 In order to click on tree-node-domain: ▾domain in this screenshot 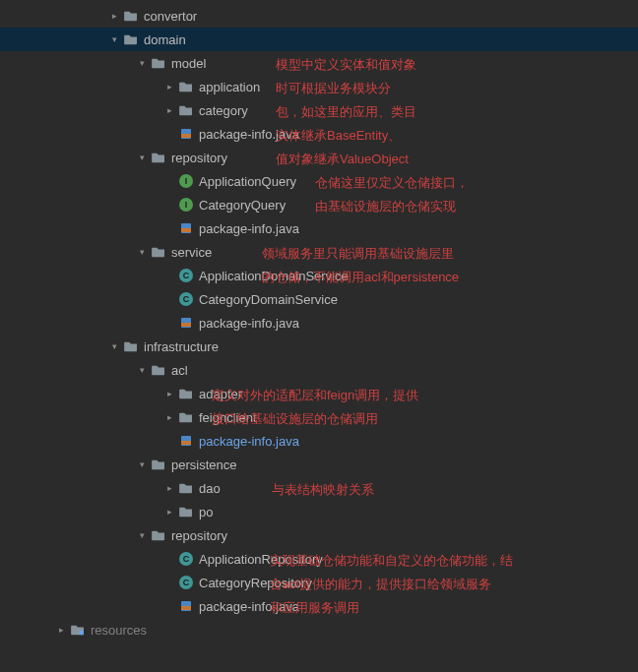, I will do `click(319, 39)`.